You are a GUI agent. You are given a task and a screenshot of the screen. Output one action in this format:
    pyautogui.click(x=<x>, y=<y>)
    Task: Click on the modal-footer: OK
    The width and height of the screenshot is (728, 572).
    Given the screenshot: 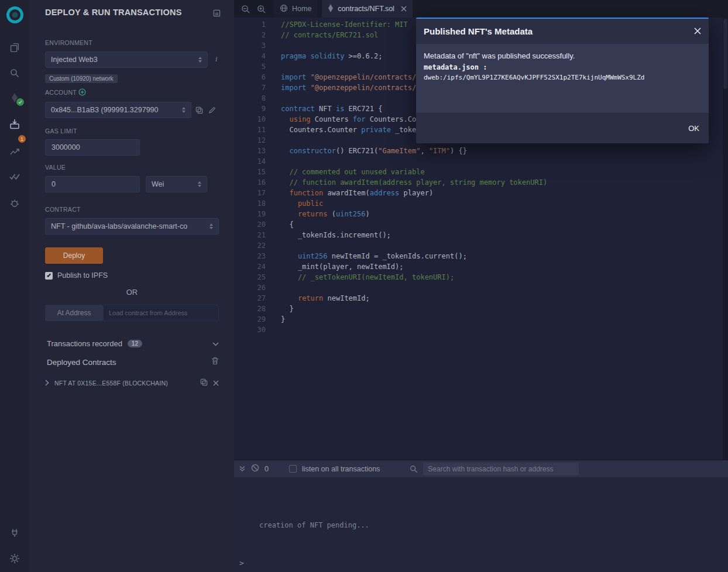 What is the action you would take?
    pyautogui.click(x=562, y=128)
    